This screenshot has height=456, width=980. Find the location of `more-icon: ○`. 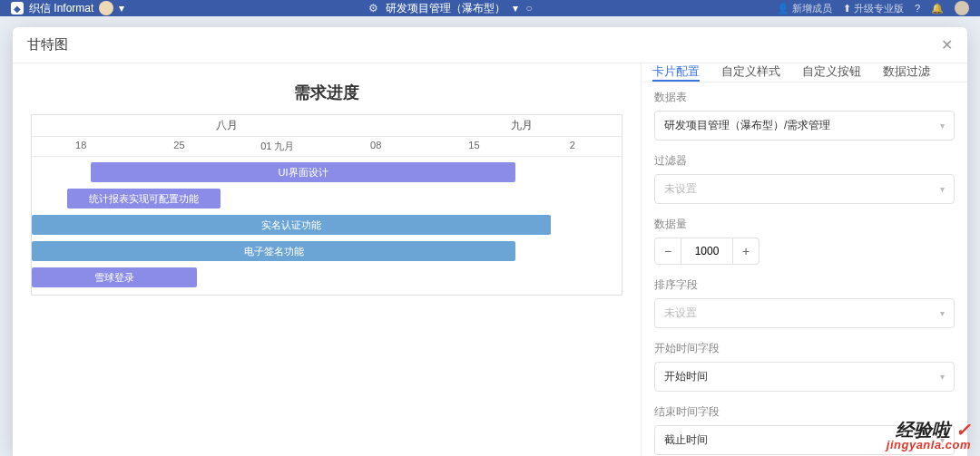

more-icon: ○ is located at coordinates (528, 8).